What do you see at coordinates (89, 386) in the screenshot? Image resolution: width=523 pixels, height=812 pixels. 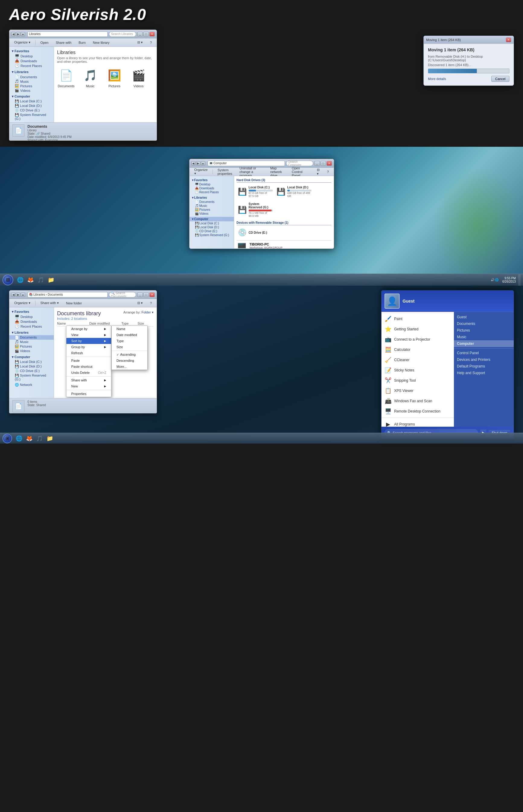 I see `context-new: New ▶` at bounding box center [89, 386].